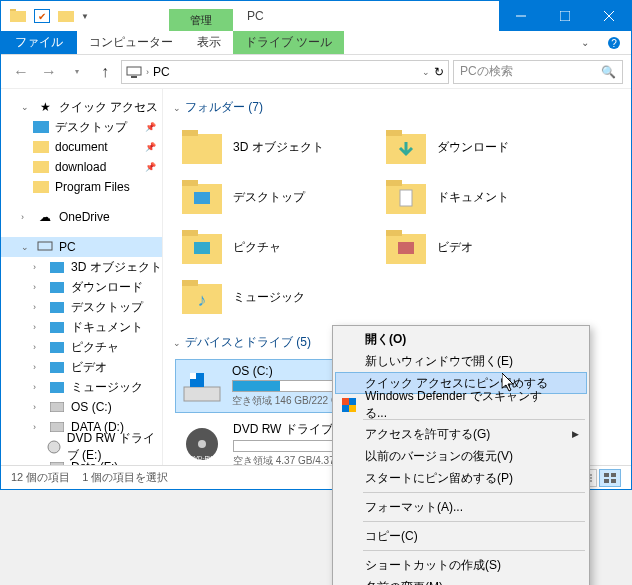 The image size is (632, 585). Describe the element at coordinates (54, 447) in the screenshot. I see `disc-icon` at that location.